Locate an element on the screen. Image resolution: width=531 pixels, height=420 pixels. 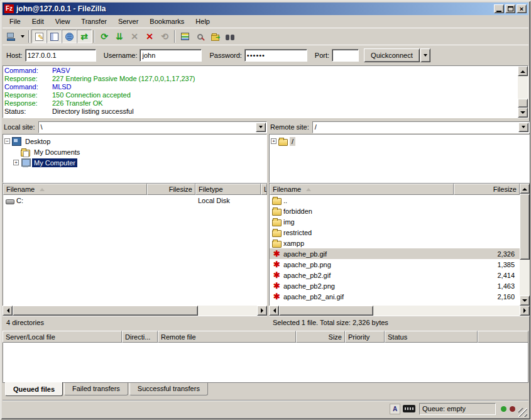
datatype-indicator-icon: A is located at coordinates (395, 409).